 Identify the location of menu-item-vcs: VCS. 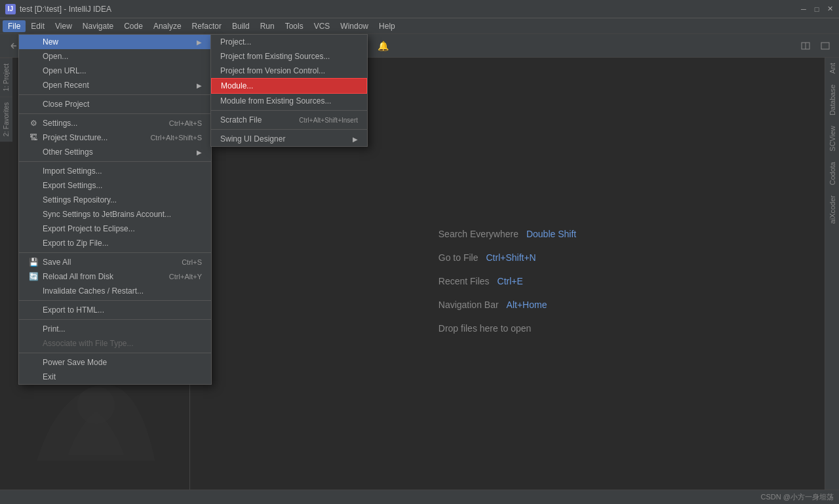
(322, 26).